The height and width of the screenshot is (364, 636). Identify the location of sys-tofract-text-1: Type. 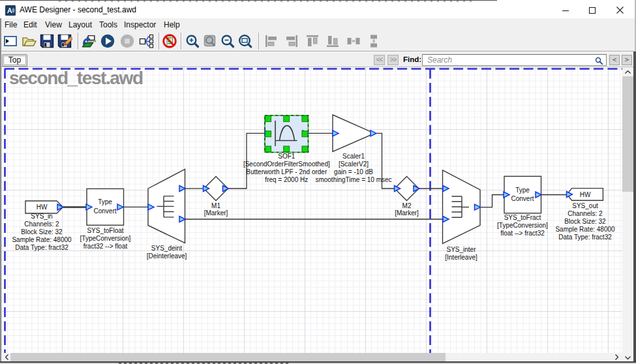
(522, 190).